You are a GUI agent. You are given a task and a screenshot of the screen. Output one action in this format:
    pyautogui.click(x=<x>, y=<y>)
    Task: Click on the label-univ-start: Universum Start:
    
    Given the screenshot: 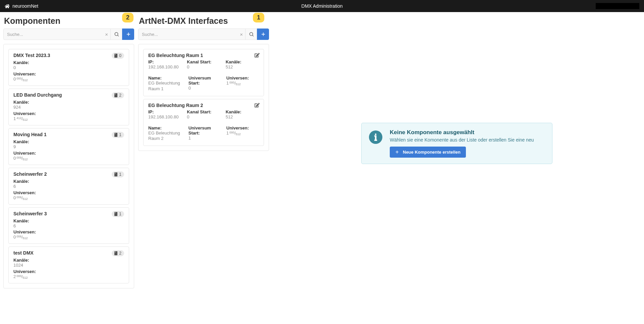 What is the action you would take?
    pyautogui.click(x=205, y=130)
    